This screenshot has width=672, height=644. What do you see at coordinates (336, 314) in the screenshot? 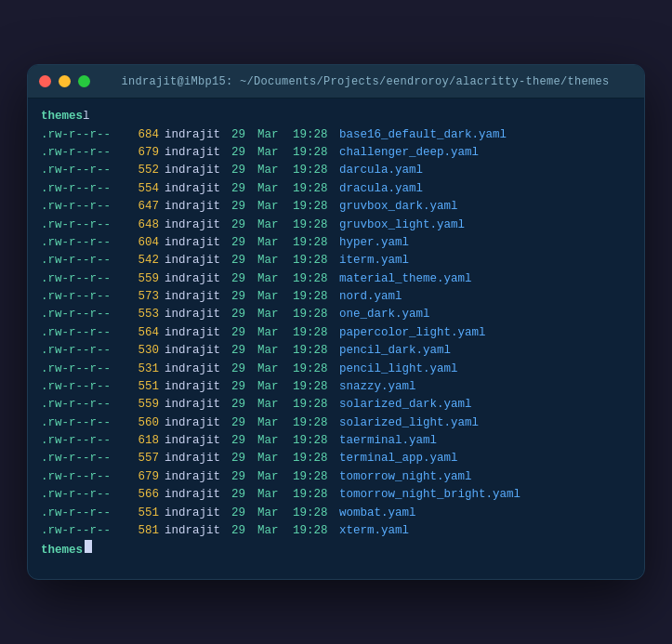
I see `list-item: .rw-r--r--553 indrajit 29 Mar 19:28 one_…` at bounding box center [336, 314].